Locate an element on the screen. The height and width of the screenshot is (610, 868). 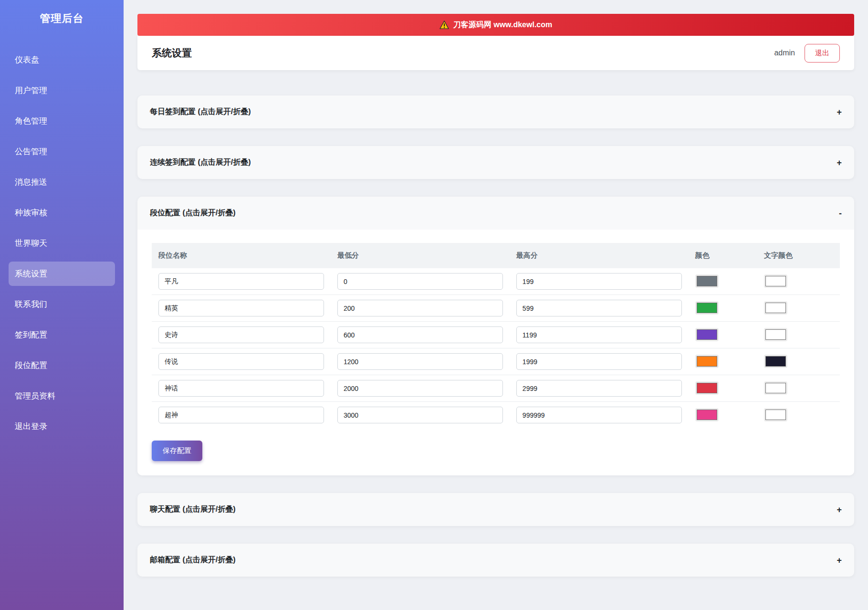
sidebar-item-signin-config: 签到配置 is located at coordinates (62, 335).